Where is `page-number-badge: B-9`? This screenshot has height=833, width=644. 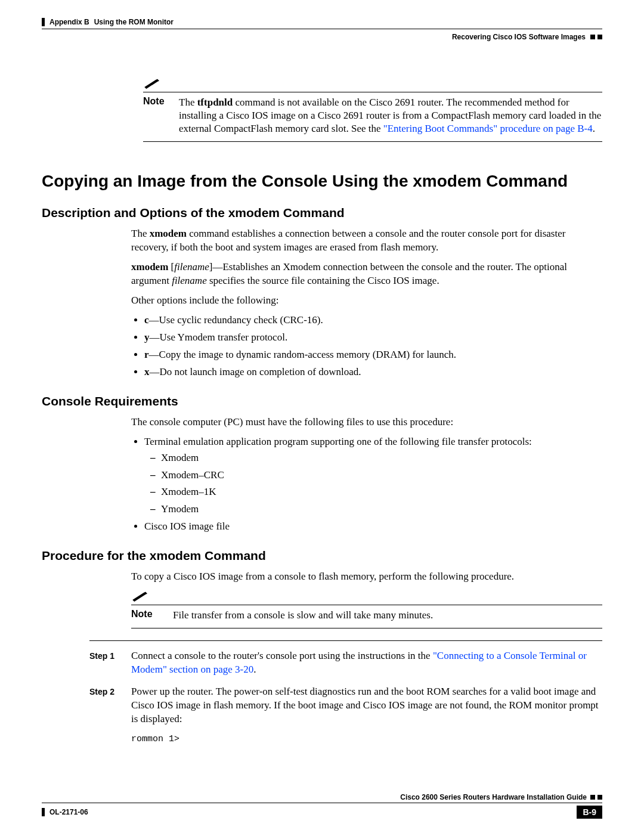 page-number-badge: B-9 is located at coordinates (589, 812).